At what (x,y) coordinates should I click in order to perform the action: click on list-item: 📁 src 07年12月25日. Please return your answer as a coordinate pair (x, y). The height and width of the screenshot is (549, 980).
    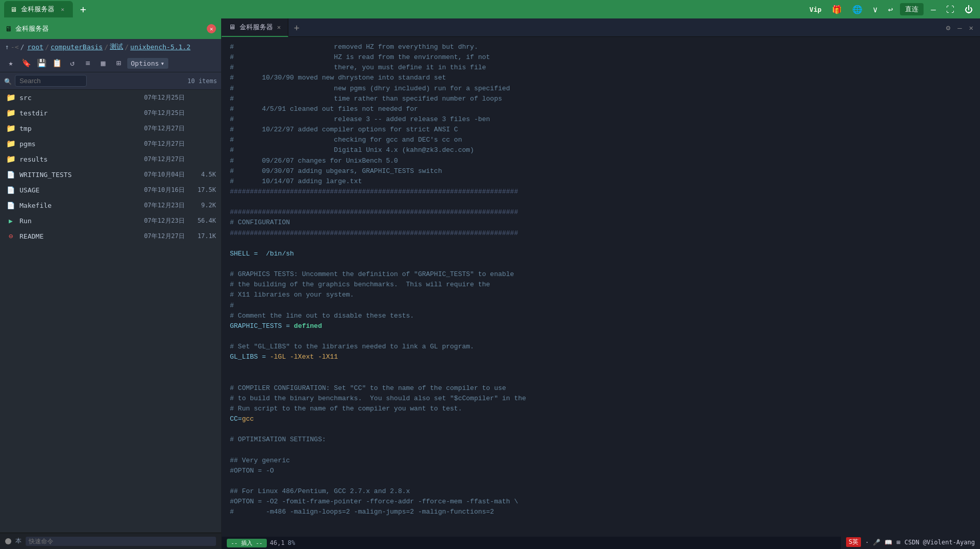
    Looking at the image, I should click on (111, 97).